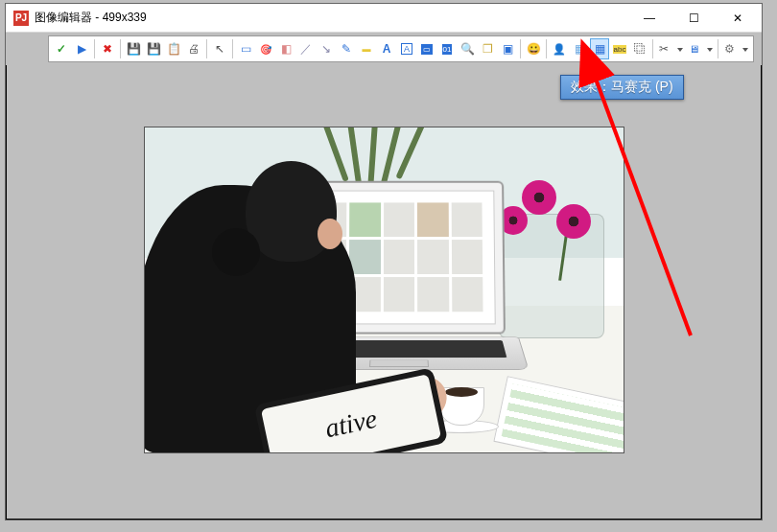 The height and width of the screenshot is (532, 777). What do you see at coordinates (194, 49) in the screenshot?
I see `print-button: 🖨` at bounding box center [194, 49].